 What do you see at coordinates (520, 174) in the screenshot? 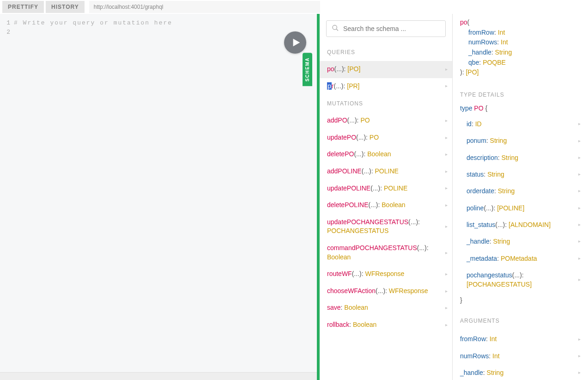
I see `field-status: status: String▸` at bounding box center [520, 174].